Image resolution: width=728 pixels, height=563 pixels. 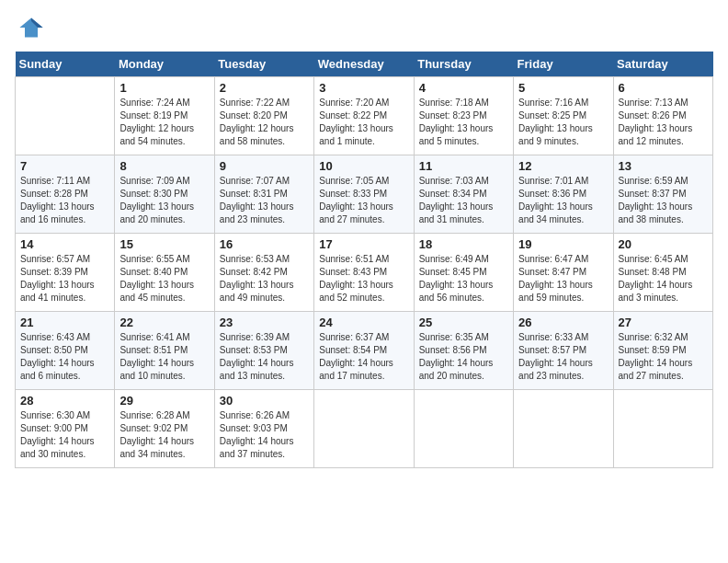 What do you see at coordinates (563, 195) in the screenshot?
I see `calendar-cell: 12Sunrise: 7:01 AM Sunset: 8:36 PM Dayli…` at bounding box center [563, 195].